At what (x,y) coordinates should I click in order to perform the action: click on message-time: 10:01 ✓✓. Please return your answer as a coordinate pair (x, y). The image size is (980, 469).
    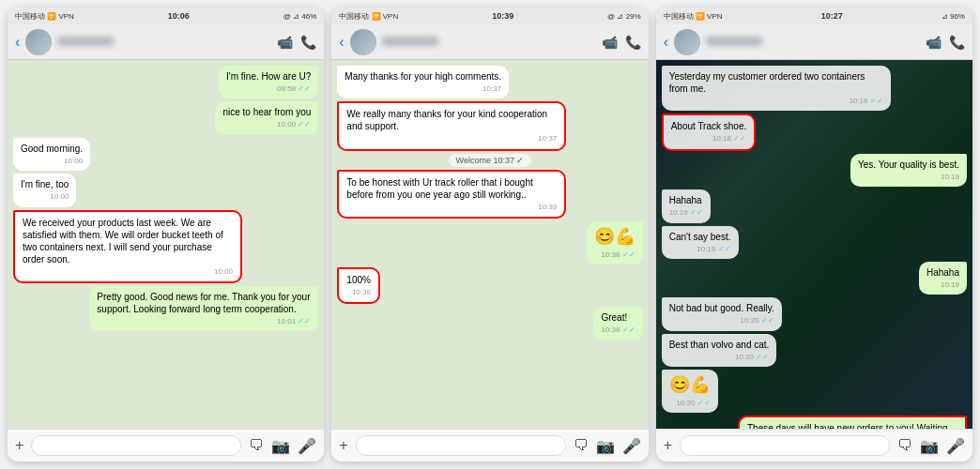
    Looking at the image, I should click on (204, 322).